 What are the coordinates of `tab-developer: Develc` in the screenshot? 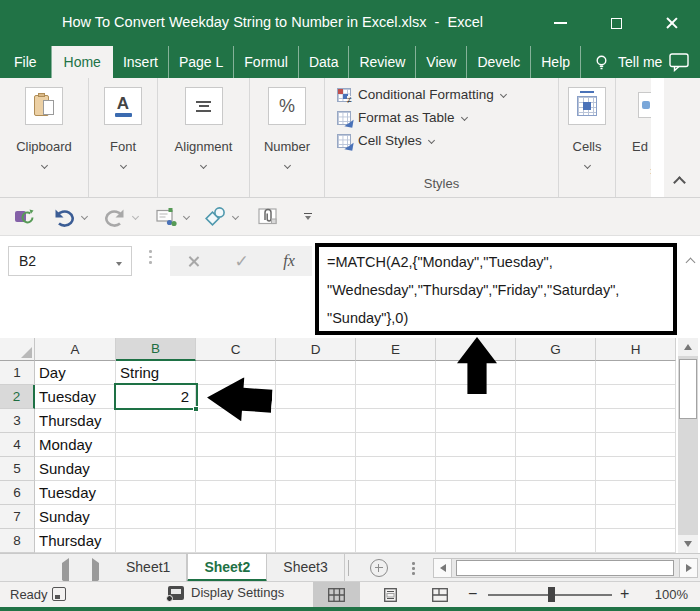 It's located at (499, 62).